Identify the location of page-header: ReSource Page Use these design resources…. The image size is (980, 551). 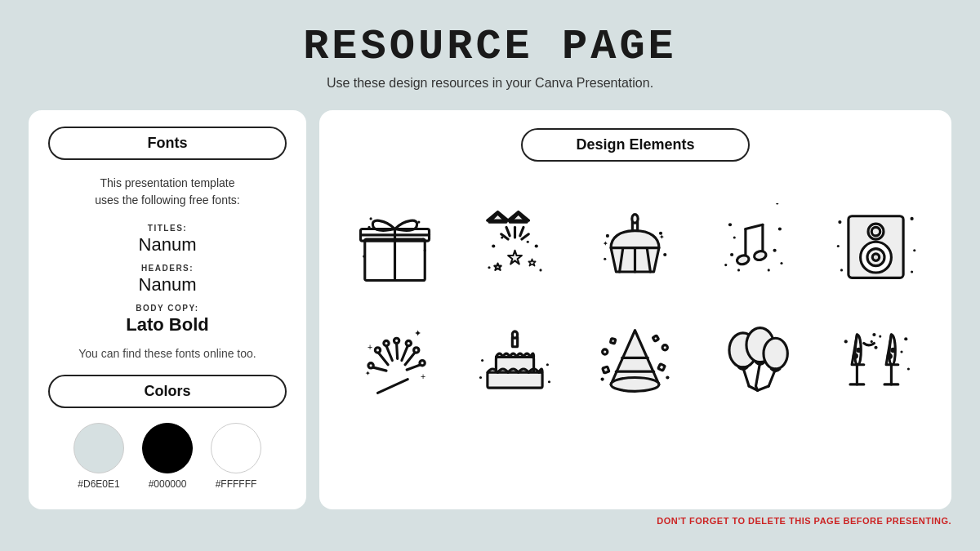
(490, 57).